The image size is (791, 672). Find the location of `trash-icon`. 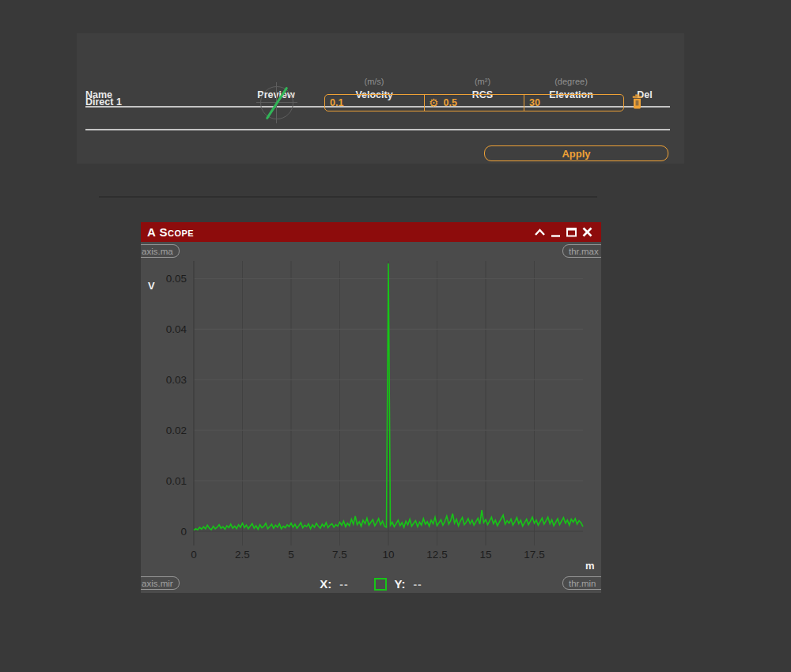

trash-icon is located at coordinates (638, 101).